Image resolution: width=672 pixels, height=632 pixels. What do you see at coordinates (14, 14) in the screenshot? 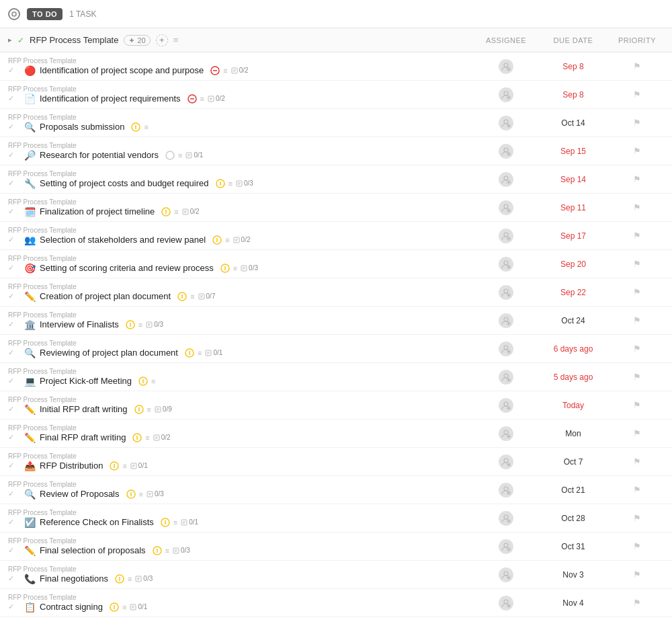
I see `status-circle` at bounding box center [14, 14].